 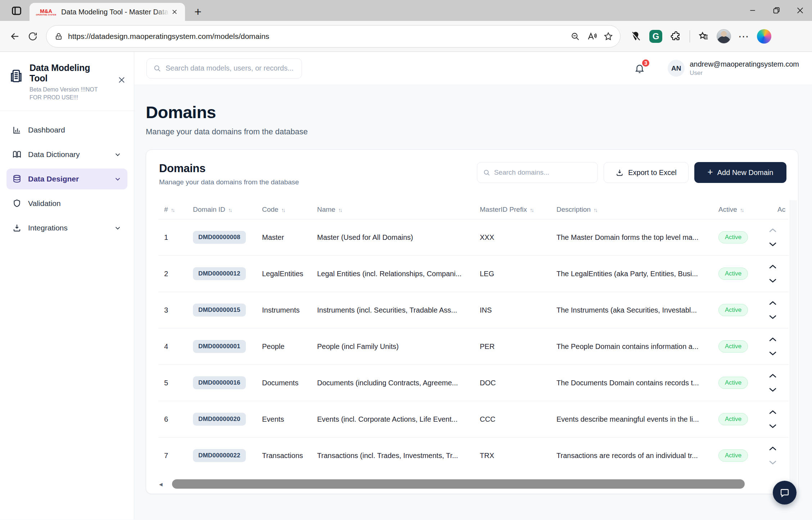 I want to click on restore-button, so click(x=776, y=10).